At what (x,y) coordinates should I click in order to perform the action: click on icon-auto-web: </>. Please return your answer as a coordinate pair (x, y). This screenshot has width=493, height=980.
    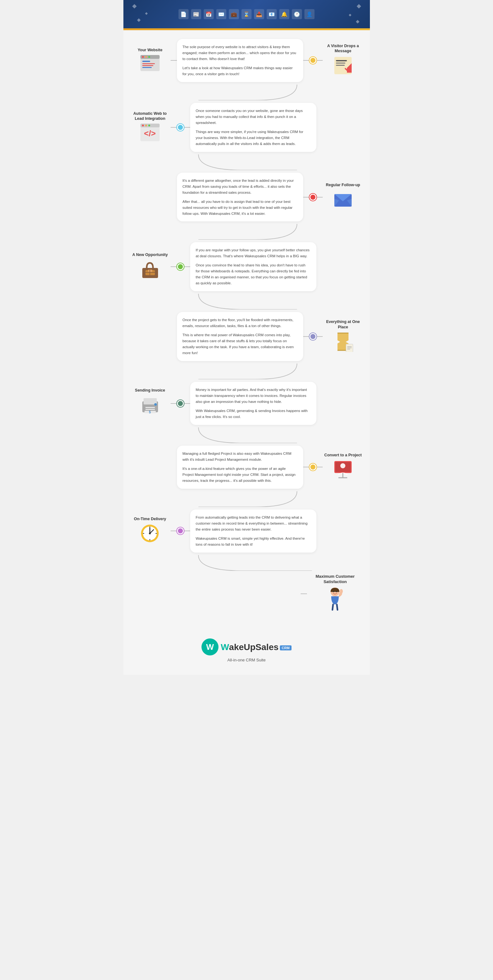
    Looking at the image, I should click on (150, 133).